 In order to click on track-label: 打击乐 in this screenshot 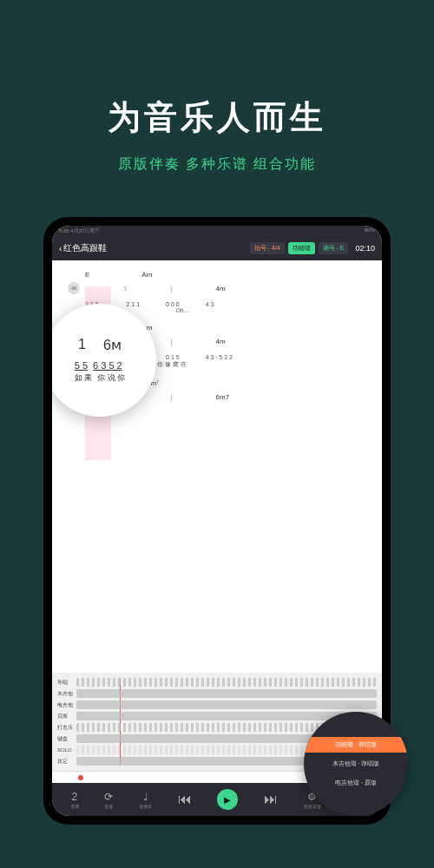, I will do `click(65, 727)`.